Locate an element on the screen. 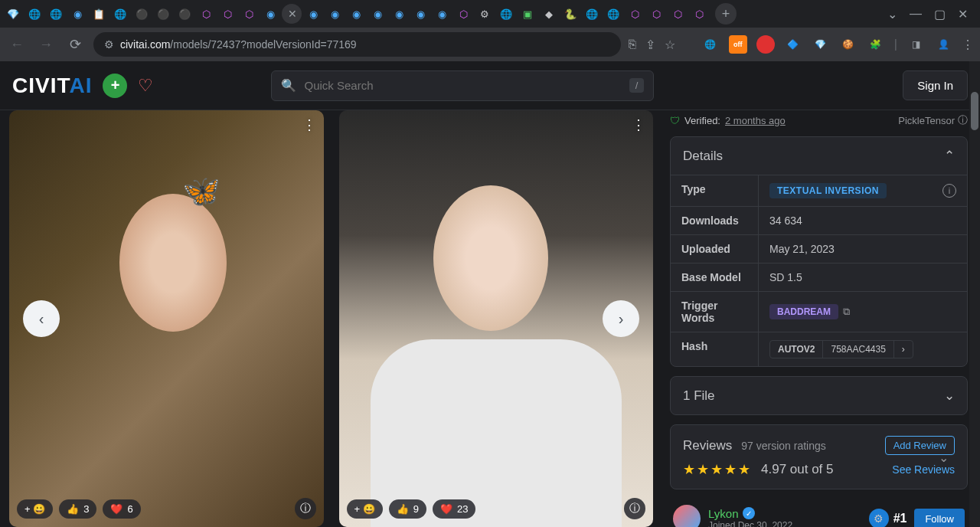  hash-value: 758AAC4435 is located at coordinates (858, 349).